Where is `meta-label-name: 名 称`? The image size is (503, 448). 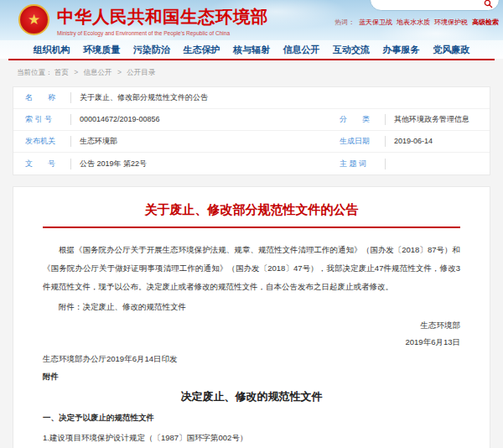 meta-label-name: 名 称 is located at coordinates (48, 97).